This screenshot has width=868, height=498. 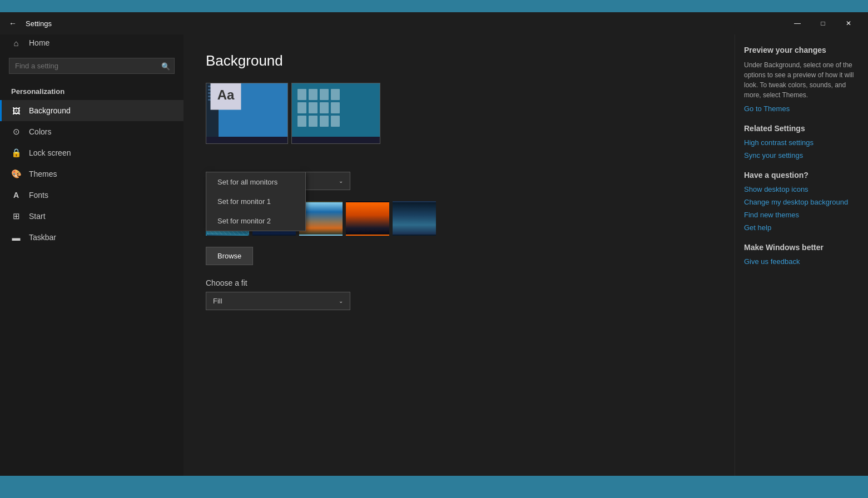 What do you see at coordinates (802, 247) in the screenshot?
I see `make-windows-better-title: Make Windows better` at bounding box center [802, 247].